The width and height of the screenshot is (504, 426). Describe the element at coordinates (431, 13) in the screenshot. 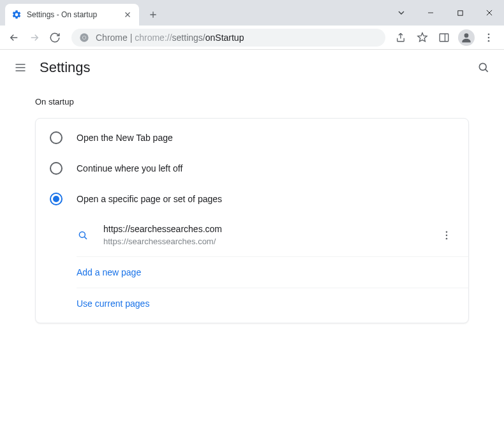

I see `minimize-button` at that location.